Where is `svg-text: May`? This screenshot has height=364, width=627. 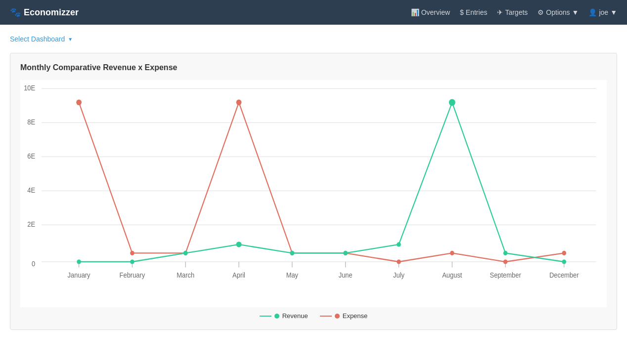
svg-text: May is located at coordinates (293, 276).